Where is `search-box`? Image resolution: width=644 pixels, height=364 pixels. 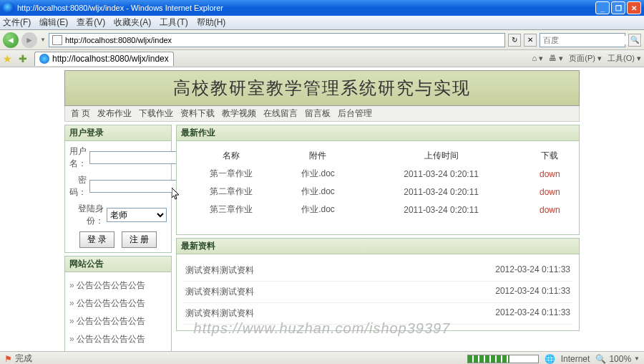 search-box is located at coordinates (582, 40).